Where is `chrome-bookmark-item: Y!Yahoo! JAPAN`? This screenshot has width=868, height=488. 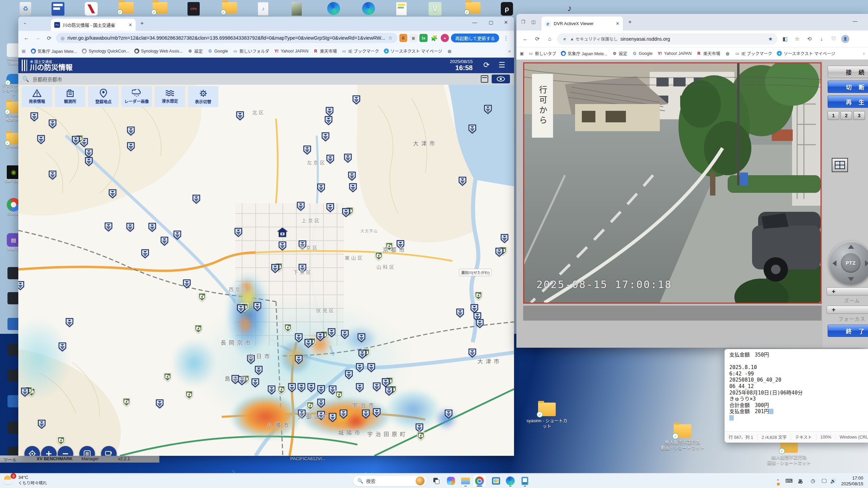 chrome-bookmark-item: Y!Yahoo! JAPAN is located at coordinates (291, 51).